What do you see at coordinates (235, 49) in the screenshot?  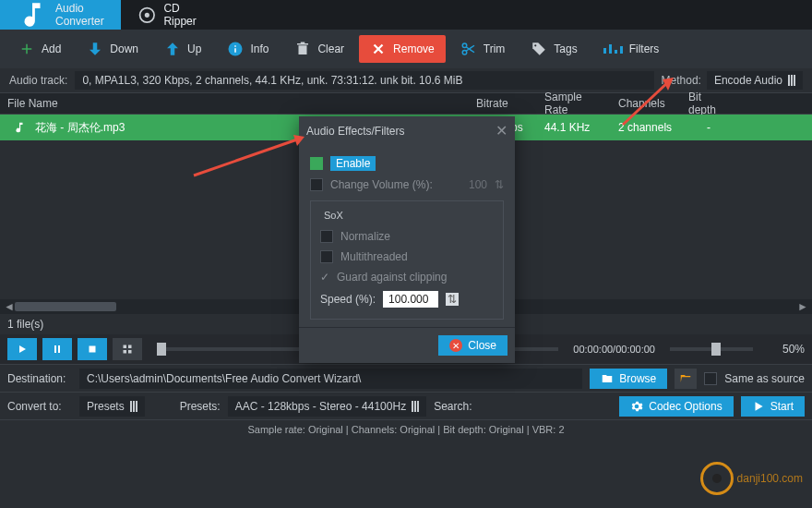 I see `info-icon` at bounding box center [235, 49].